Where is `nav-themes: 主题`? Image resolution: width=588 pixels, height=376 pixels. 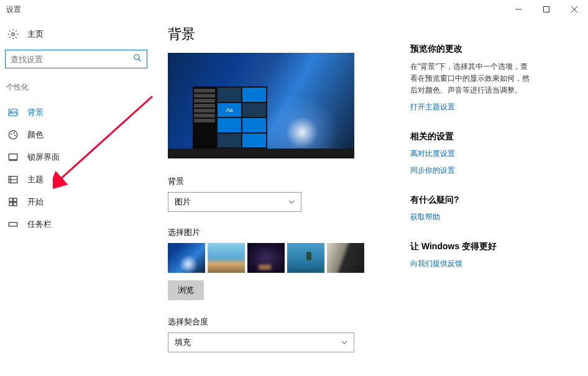
nav-themes: 主题 is located at coordinates (76, 180).